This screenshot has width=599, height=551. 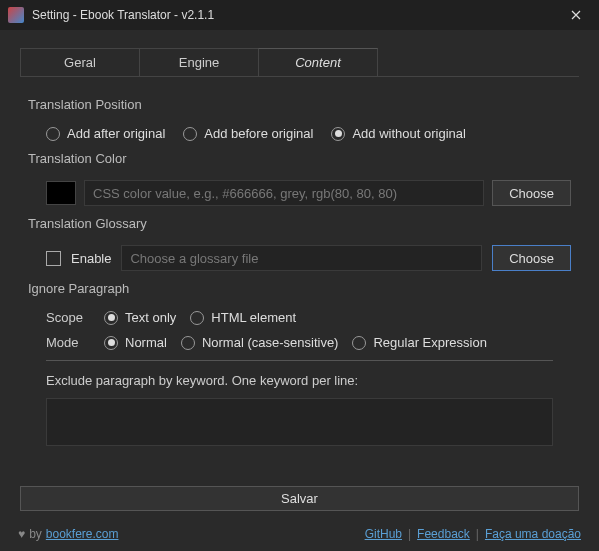 I want to click on color-title: Translation Color, so click(x=300, y=158).